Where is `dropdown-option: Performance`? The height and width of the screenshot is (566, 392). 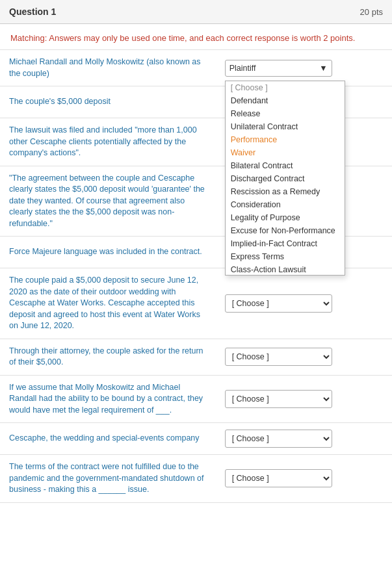
dropdown-option: Performance is located at coordinates (285, 140).